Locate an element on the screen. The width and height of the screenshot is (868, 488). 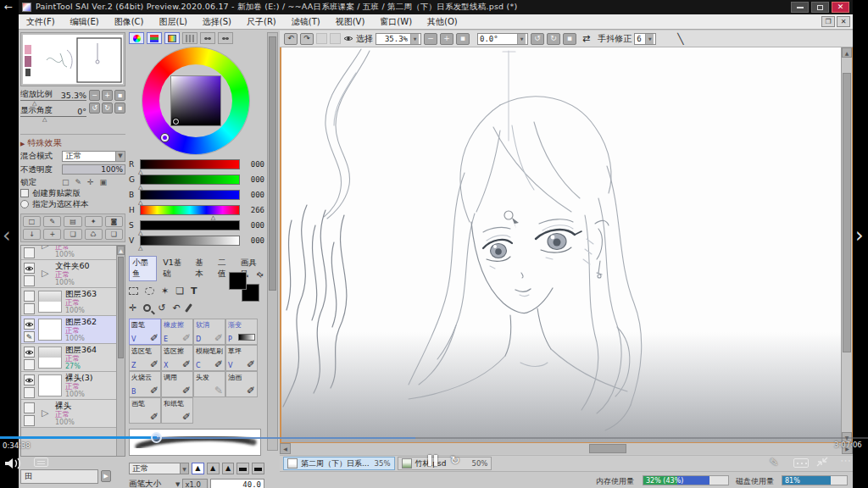
special-effects-section: ▶特殊效果 is located at coordinates (73, 141).